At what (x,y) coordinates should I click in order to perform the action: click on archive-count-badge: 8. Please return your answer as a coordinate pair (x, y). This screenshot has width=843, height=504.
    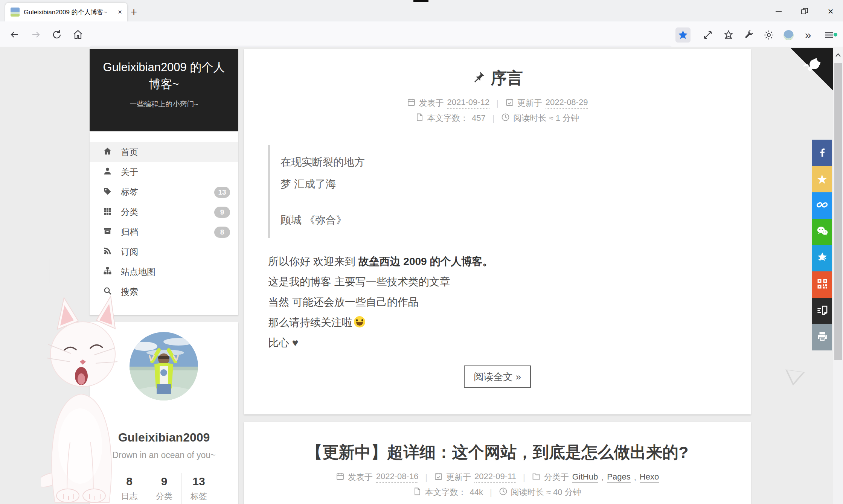
    Looking at the image, I should click on (222, 232).